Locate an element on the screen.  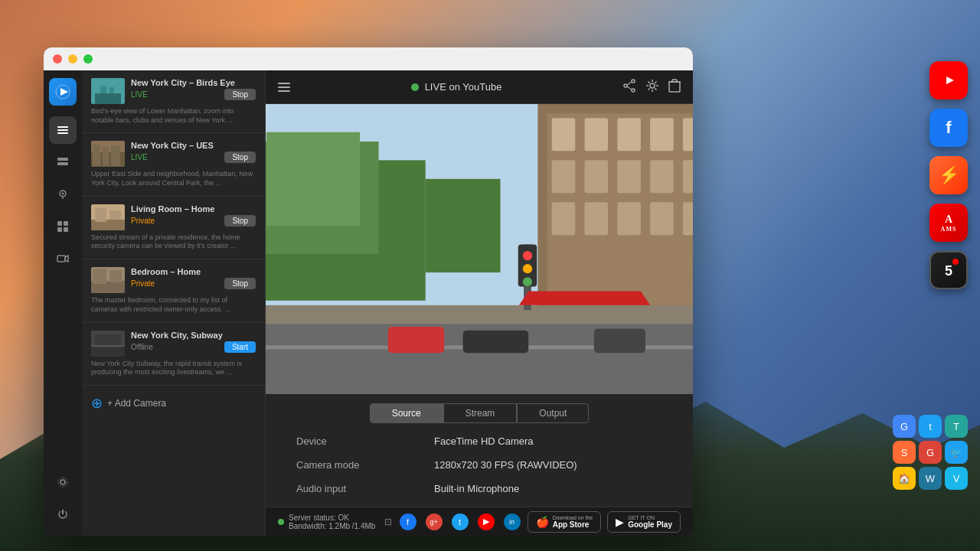
social-facebook-icon: f is located at coordinates (408, 522).